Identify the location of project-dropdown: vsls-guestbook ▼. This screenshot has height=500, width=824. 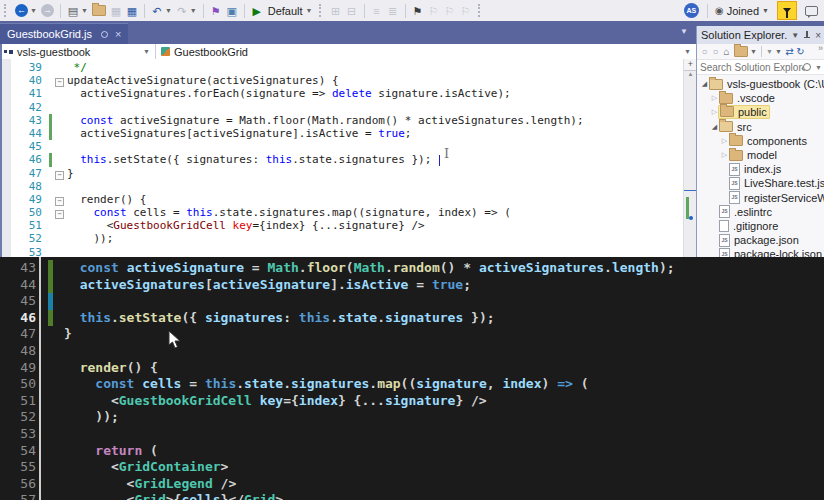
(78, 52).